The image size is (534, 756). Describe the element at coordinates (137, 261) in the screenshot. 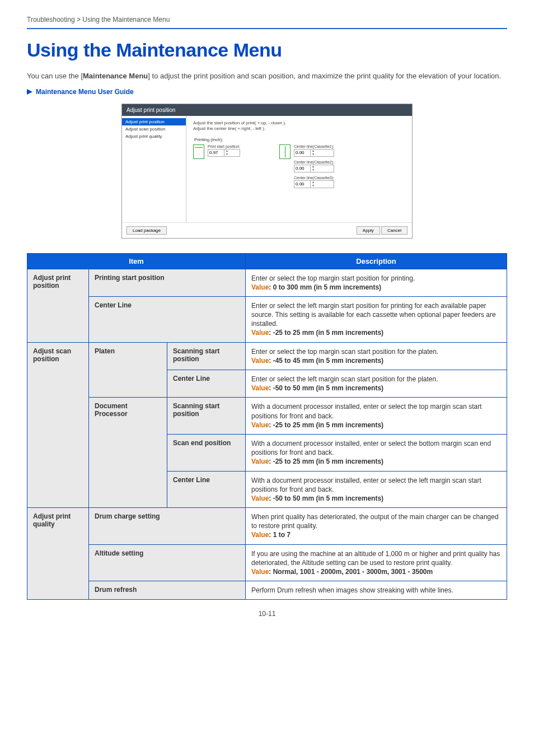

I see `th-item: Item` at that location.